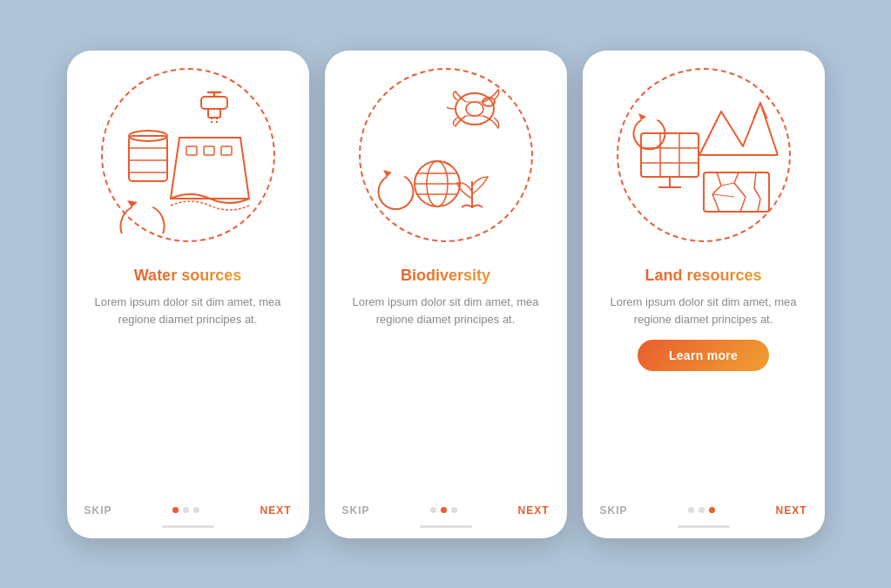 Image resolution: width=891 pixels, height=588 pixels. I want to click on dot-1-water, so click(176, 510).